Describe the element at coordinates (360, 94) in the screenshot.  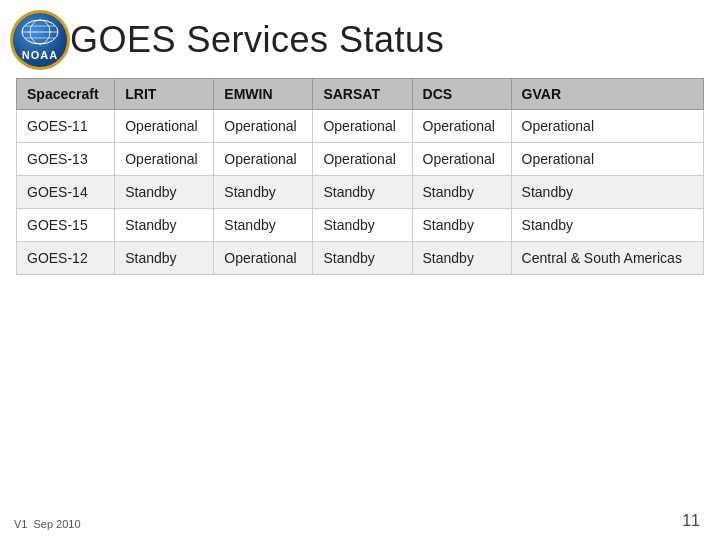
I see `table-header-row: Spacecraft LRIT EMWIN SARSAT DCS GVAR` at that location.